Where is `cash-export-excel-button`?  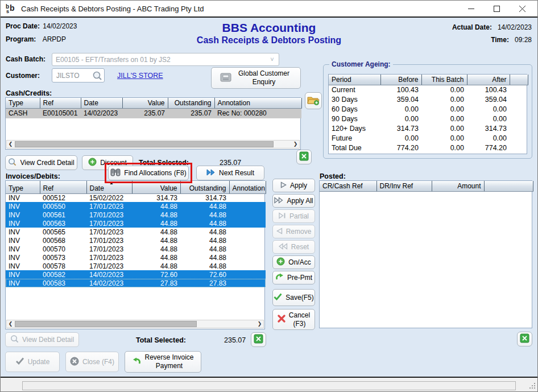
cash-export-excel-button is located at coordinates (304, 157).